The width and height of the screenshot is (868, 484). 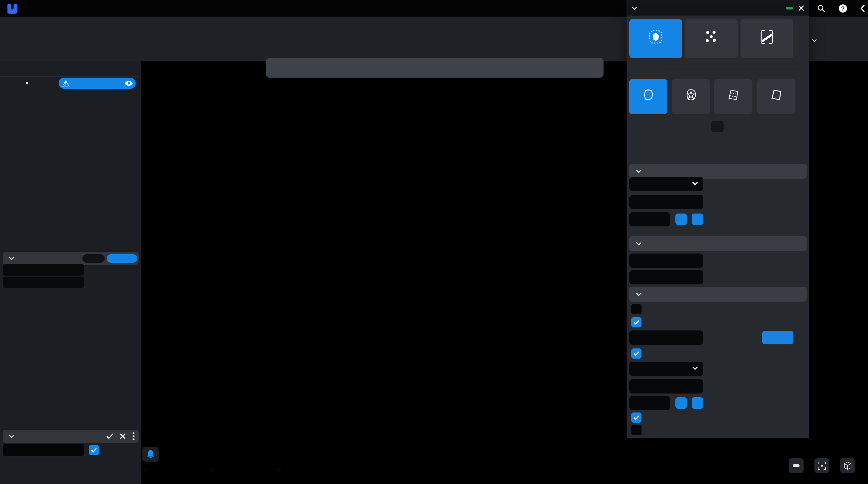 What do you see at coordinates (648, 95) in the screenshot?
I see `smooth-patch-icon` at bounding box center [648, 95].